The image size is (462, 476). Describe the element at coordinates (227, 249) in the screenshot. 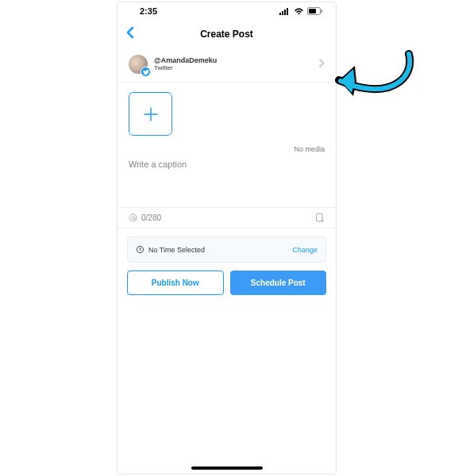

I see `time-selector: No Time Selected Change` at that location.